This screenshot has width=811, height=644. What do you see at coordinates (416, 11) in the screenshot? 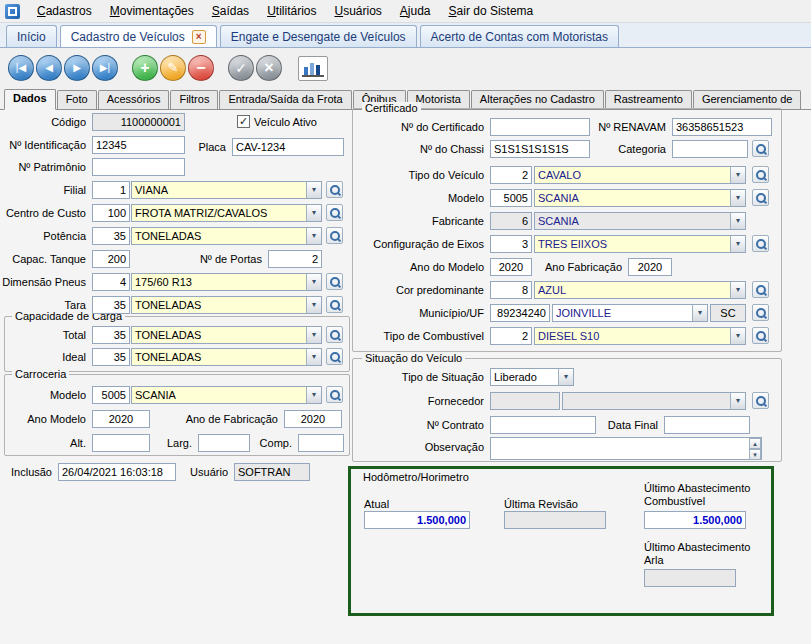
I see `menu-ajuda: Ajuda` at bounding box center [416, 11].